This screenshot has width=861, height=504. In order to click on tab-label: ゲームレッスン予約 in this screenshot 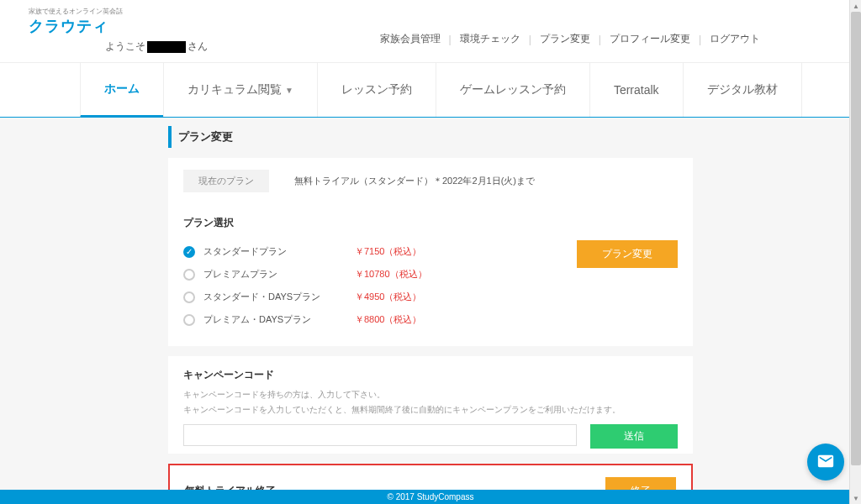, I will do `click(513, 90)`.